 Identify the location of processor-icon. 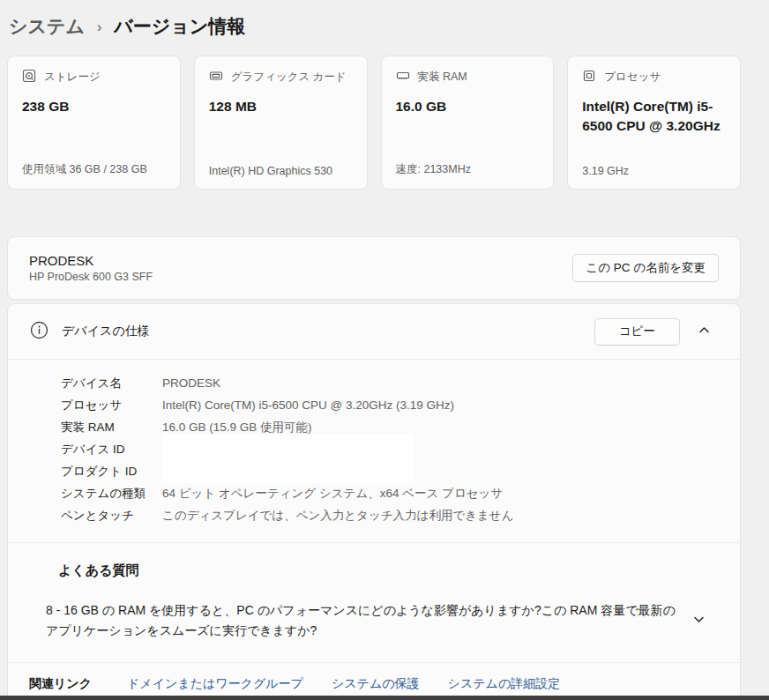
(589, 78).